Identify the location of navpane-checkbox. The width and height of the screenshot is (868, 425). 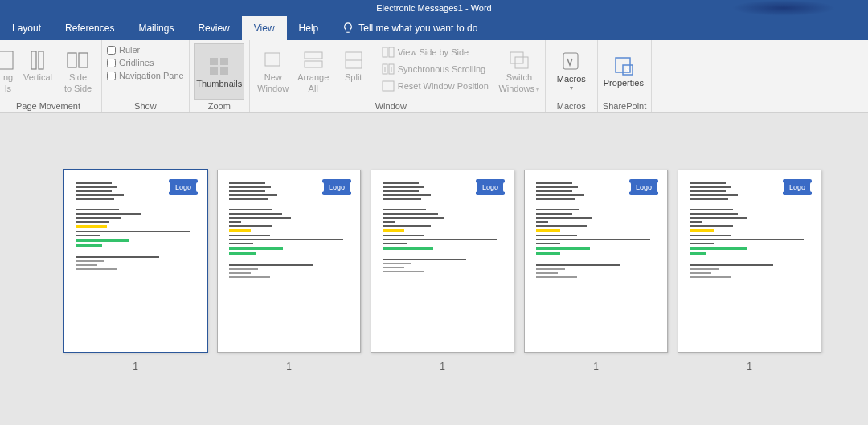
(111, 76).